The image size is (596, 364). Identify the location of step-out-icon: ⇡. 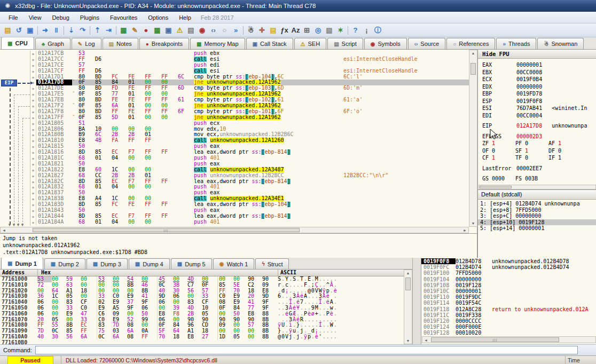
(97, 30).